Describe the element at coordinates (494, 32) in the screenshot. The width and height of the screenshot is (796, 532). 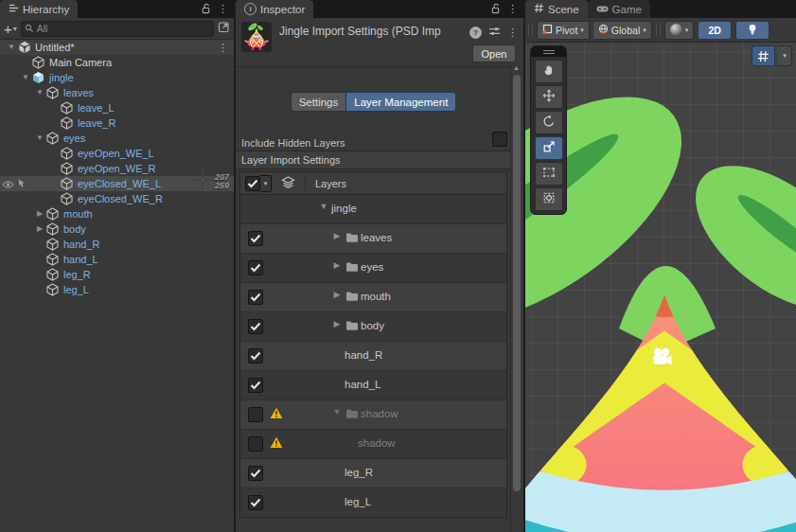
I see `presets-icon` at that location.